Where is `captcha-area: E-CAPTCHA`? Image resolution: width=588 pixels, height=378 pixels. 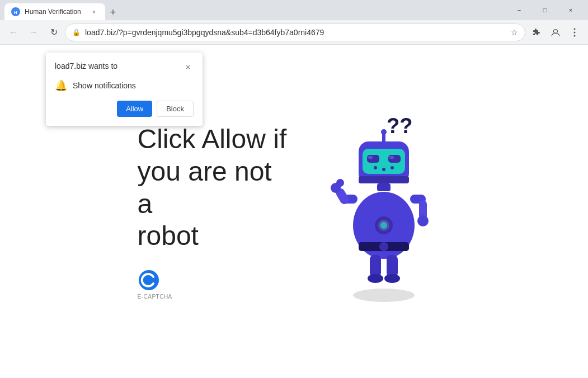 captcha-area: E-CAPTCHA is located at coordinates (216, 284).